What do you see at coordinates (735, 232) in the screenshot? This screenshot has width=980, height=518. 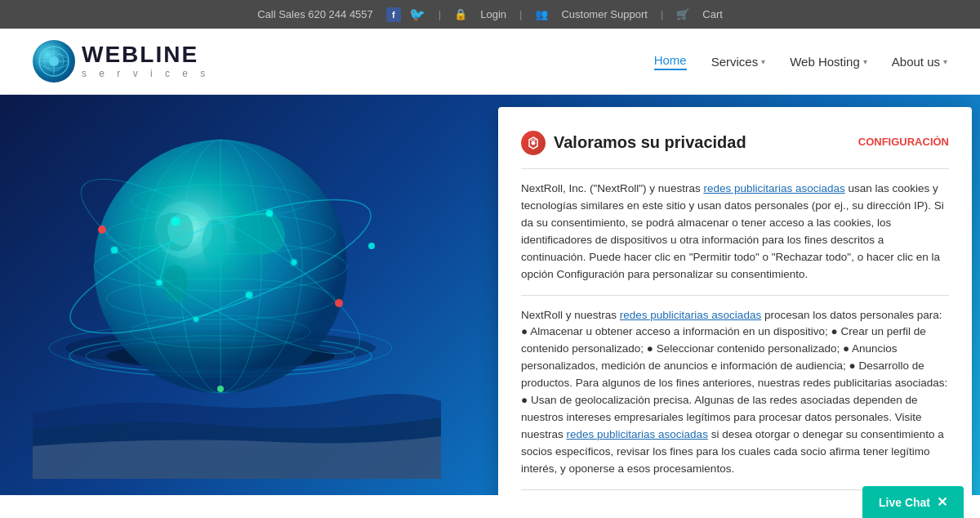 I see `modal-paragraph-1: NextRoll, Inc. ("NextRoll") y nuestras r…` at bounding box center [735, 232].